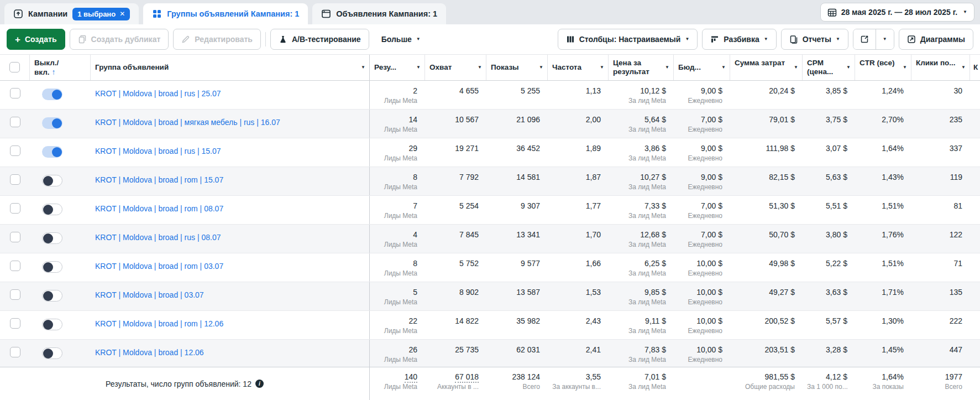 This screenshot has width=980, height=400. I want to click on date-range-picker: 28 мая 2025 г. — 28 июл 2025 г. ▼, so click(898, 12).